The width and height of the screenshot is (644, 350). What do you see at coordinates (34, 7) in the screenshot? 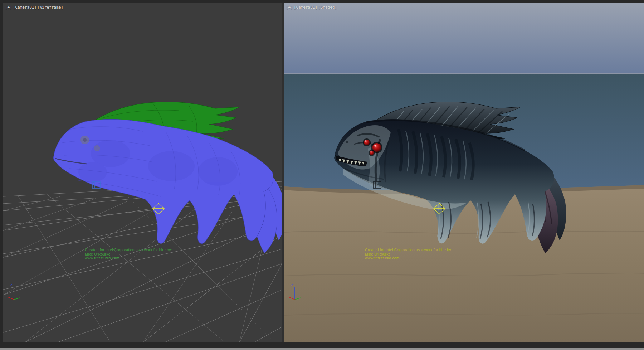
I see `viewport-label: [+] [Camera01] [Wireframe]` at bounding box center [34, 7].